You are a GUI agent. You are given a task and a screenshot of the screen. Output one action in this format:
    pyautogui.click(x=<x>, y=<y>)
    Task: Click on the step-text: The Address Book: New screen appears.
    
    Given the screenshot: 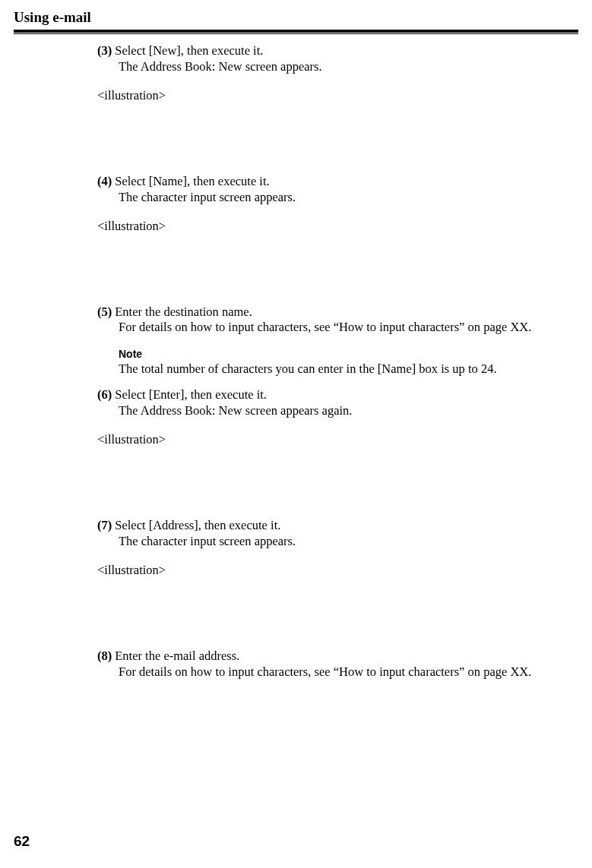 What is the action you would take?
    pyautogui.click(x=347, y=67)
    